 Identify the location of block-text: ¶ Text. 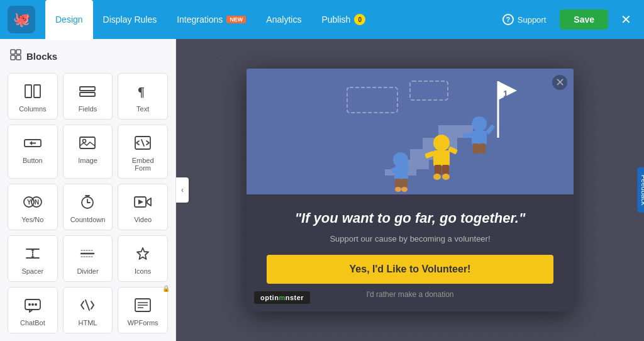
(143, 96).